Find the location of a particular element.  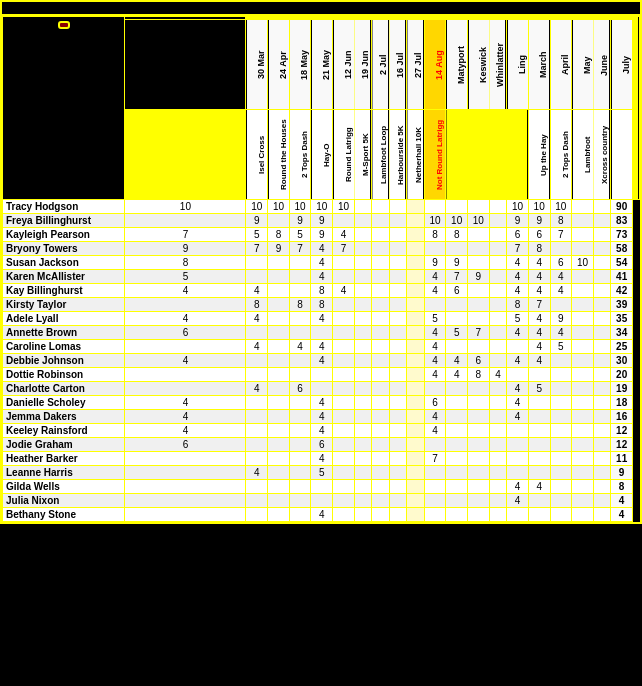

total-cell: 25 is located at coordinates (622, 347).